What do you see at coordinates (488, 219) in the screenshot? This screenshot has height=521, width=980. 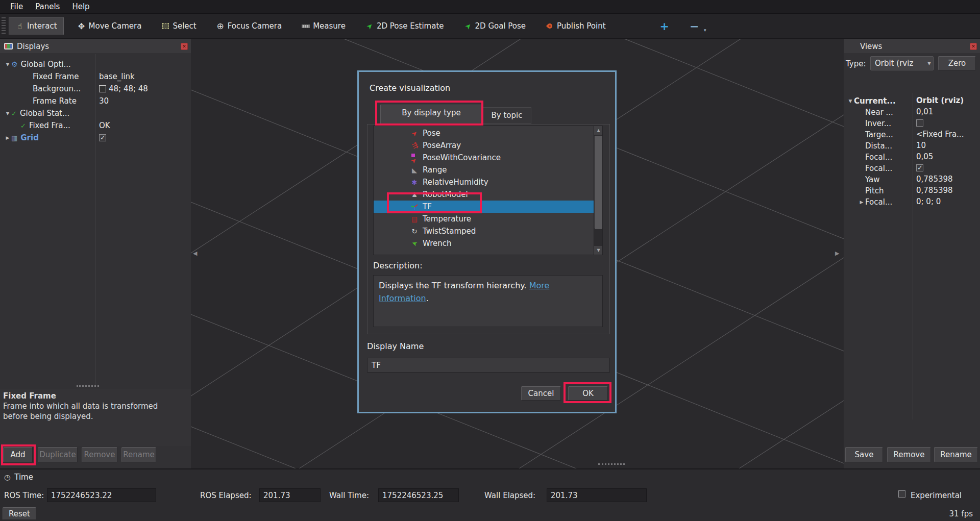 I see `list-item-temperature: ▤ Temperature` at bounding box center [488, 219].